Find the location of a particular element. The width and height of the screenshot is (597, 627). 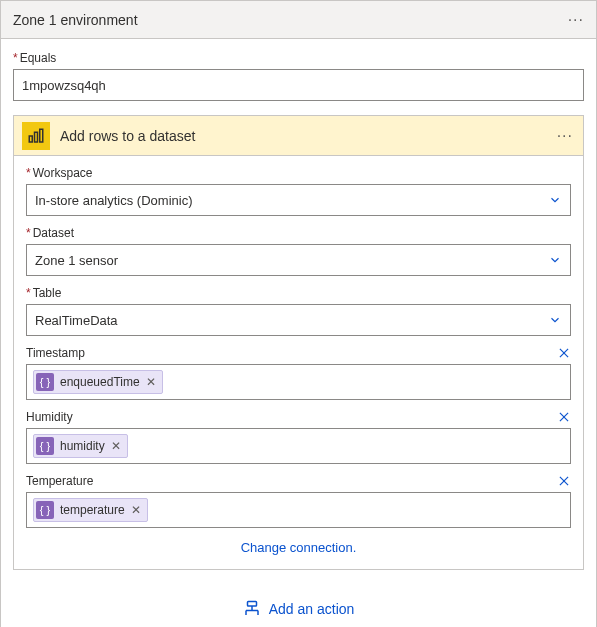

equals-field: Equals is located at coordinates (298, 76).